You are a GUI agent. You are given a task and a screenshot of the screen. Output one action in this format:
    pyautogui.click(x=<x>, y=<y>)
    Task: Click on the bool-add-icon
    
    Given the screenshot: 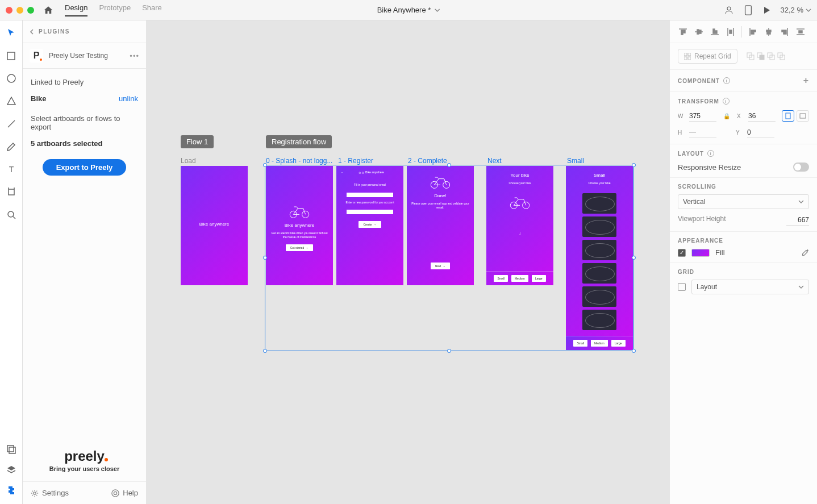 What is the action you would take?
    pyautogui.click(x=751, y=56)
    